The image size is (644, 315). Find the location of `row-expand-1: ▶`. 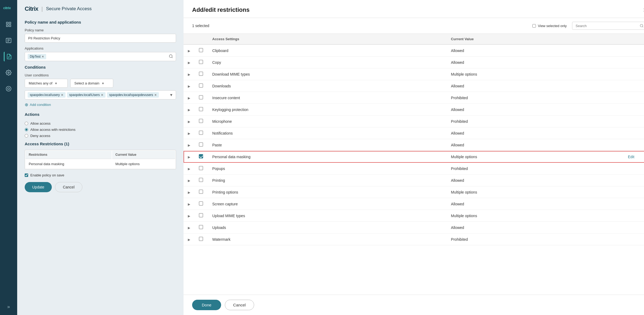

row-expand-1: ▶ is located at coordinates (189, 62).